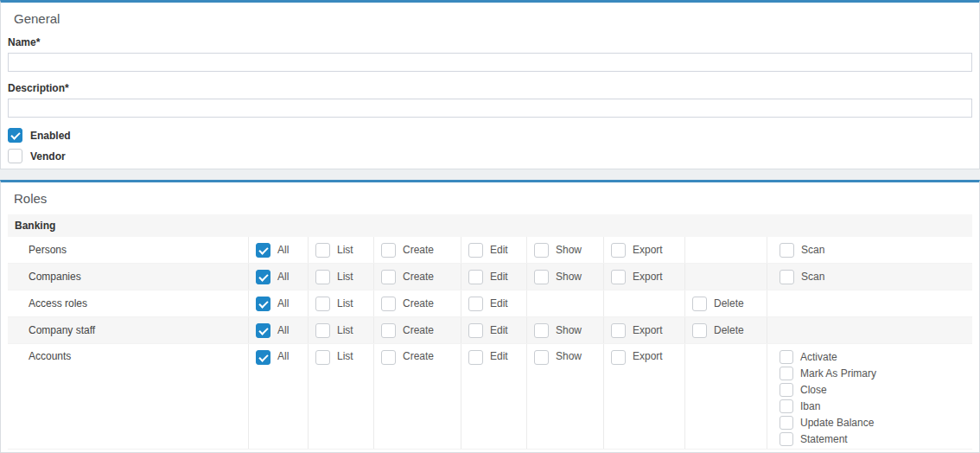 The width and height of the screenshot is (980, 453). I want to click on accounts-extra-actions: Activate Mark As Primary Close Iban, so click(828, 399).